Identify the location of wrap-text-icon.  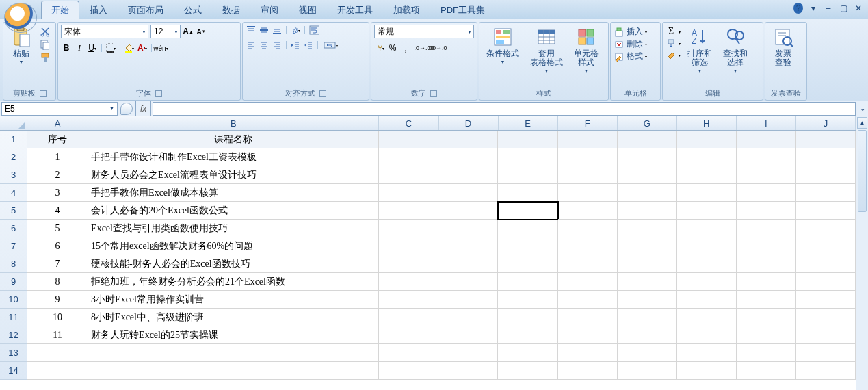
(314, 30).